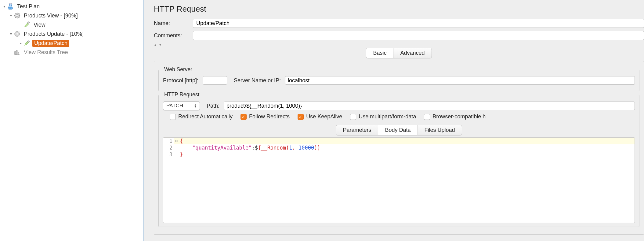 This screenshot has height=241, width=644. Describe the element at coordinates (380, 53) in the screenshot. I see `tab-basic: Basic` at that location.